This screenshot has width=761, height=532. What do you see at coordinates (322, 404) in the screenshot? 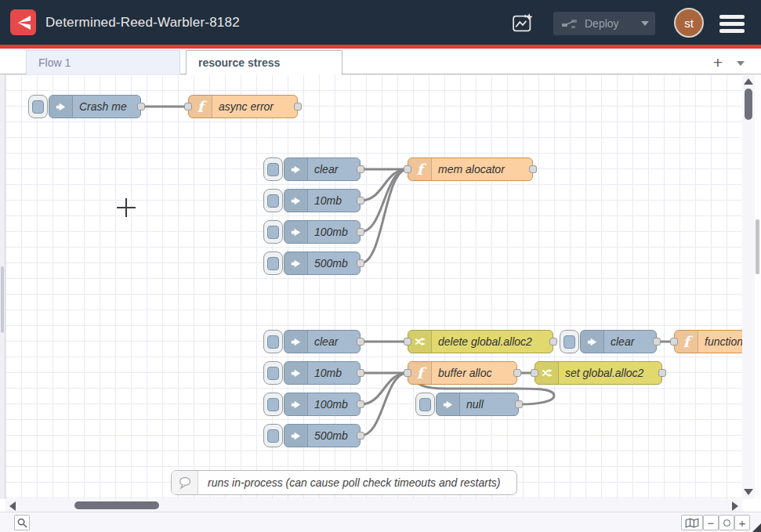
I see `node-inject-100mb-2: 100mb` at bounding box center [322, 404].